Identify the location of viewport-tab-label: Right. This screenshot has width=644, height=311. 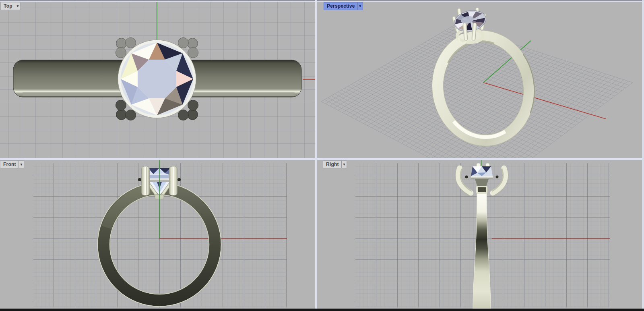
(332, 164).